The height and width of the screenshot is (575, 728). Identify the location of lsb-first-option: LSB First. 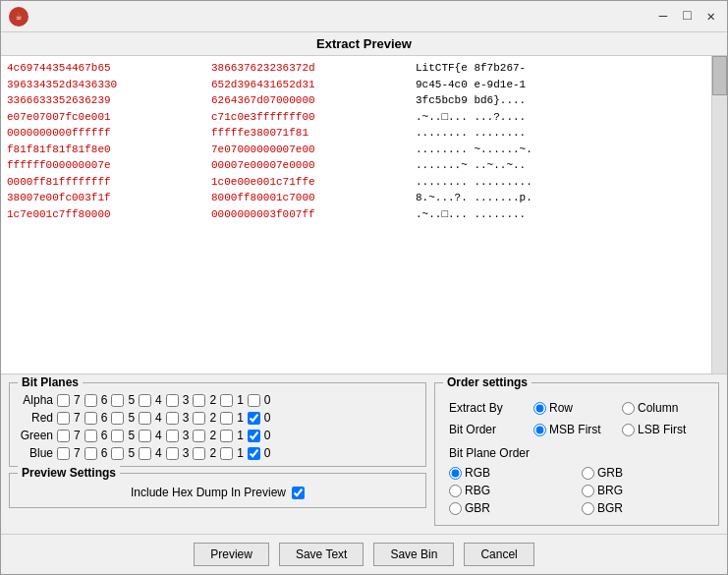
(661, 430).